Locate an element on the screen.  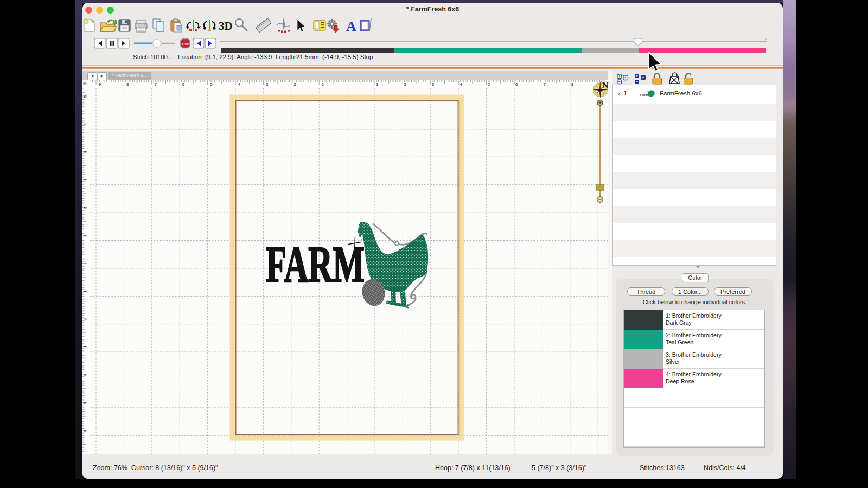
svg-text: 3D is located at coordinates (226, 26).